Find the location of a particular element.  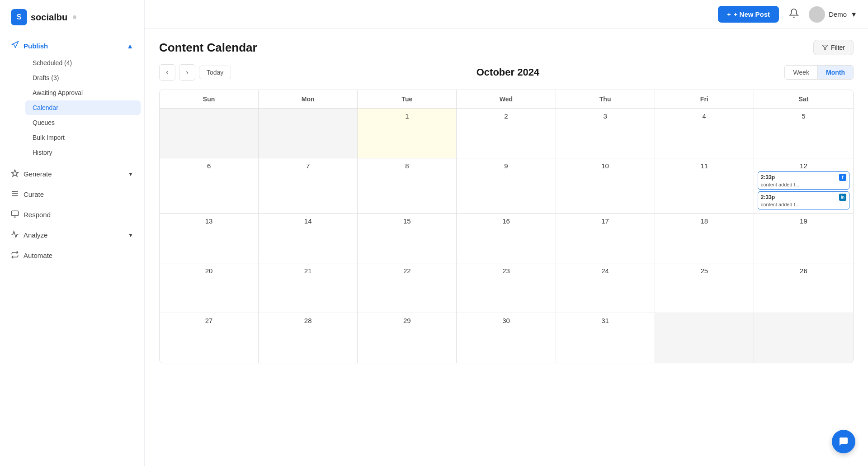

sidebar-item-generate: Generate ▼ is located at coordinates (72, 174).